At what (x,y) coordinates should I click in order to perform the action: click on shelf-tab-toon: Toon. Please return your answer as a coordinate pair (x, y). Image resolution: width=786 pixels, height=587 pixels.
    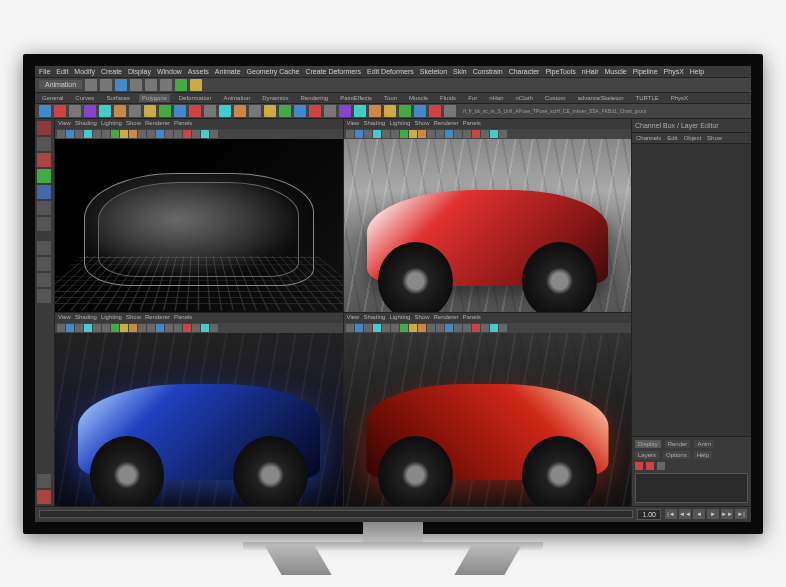
    Looking at the image, I should click on (390, 98).